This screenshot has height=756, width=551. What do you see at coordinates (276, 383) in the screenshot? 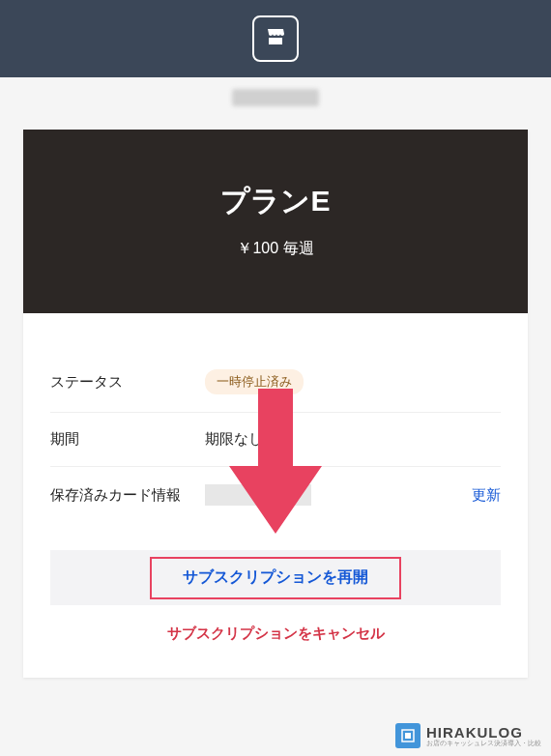
I see `status-row: ステータス 一時停止済み` at bounding box center [276, 383].